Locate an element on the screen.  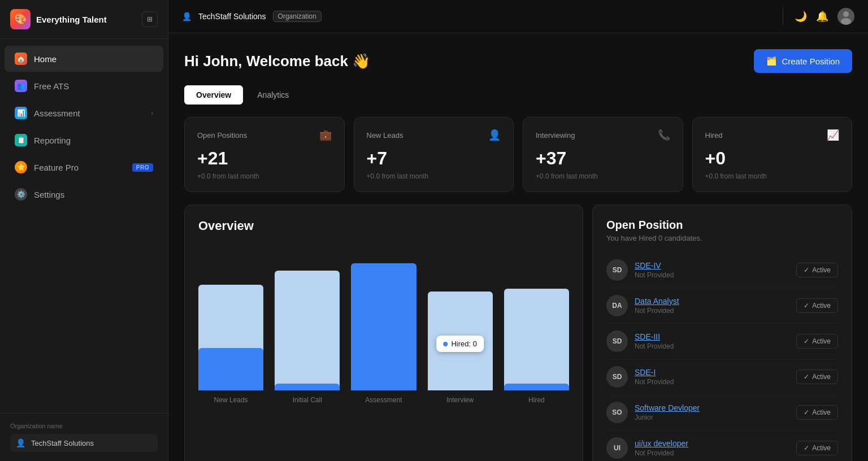
welcome-title: Hi John, Welcome back 👋 is located at coordinates (277, 61).